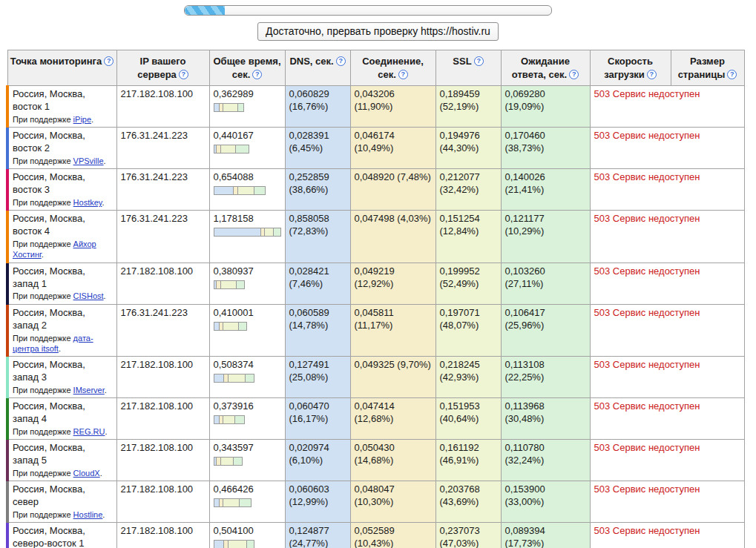 Image resolution: width=756 pixels, height=548 pixels. I want to click on dns-time-cell: 0,858058 (72,83%), so click(318, 237).